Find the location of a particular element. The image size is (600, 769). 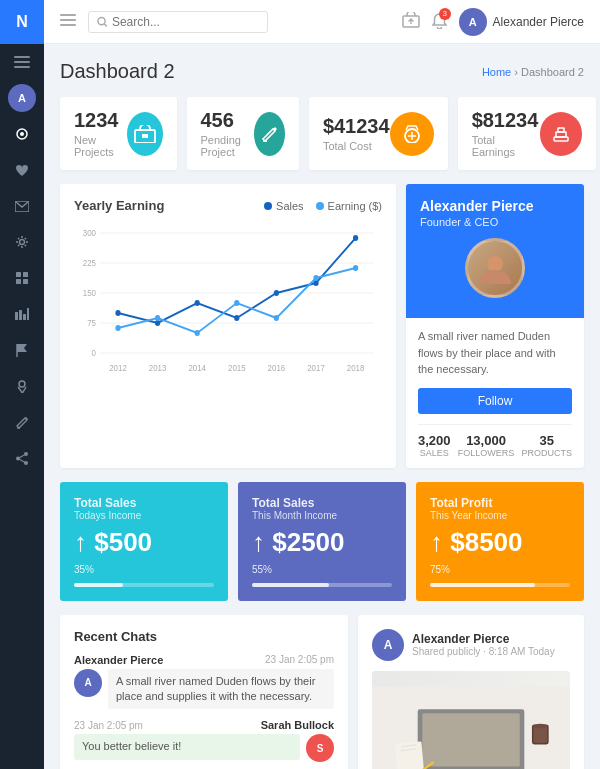

svg-text: 300 is located at coordinates (90, 234).